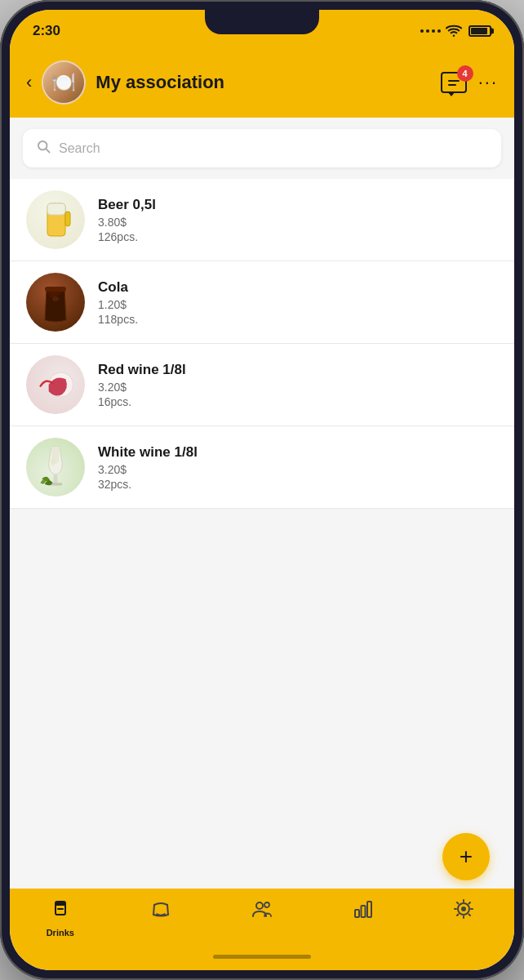 The width and height of the screenshot is (524, 980). What do you see at coordinates (29, 82) in the screenshot?
I see `back-button: ‹` at bounding box center [29, 82].